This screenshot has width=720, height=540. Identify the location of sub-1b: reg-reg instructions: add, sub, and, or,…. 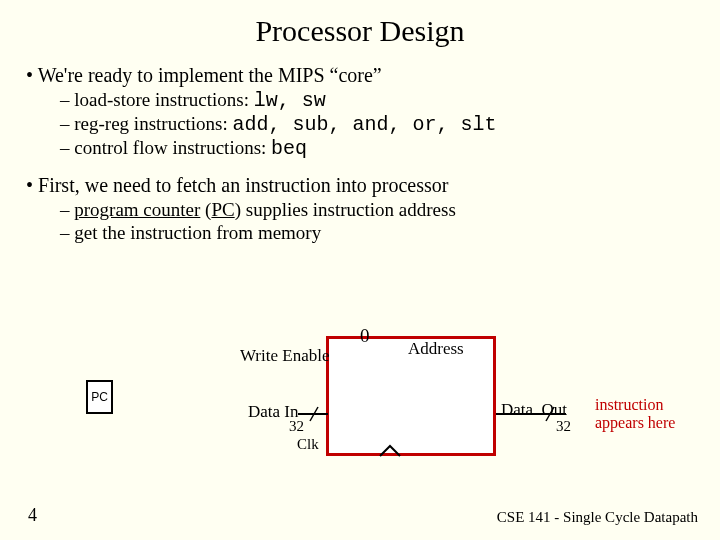
(377, 124).